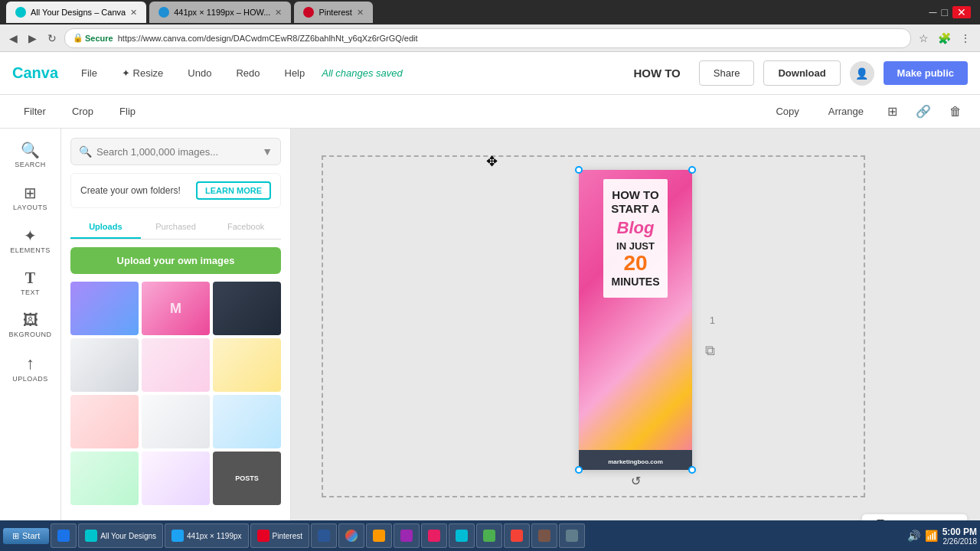 This screenshot has height=551, width=980. Describe the element at coordinates (635, 481) in the screenshot. I see `rotate-handle-icon: ↺` at that location.